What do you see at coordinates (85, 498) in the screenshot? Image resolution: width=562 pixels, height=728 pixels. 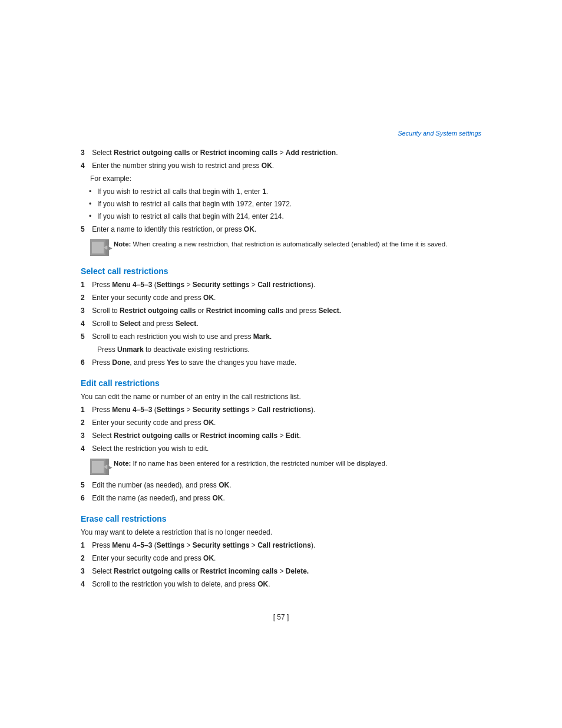 I see `edit-s6-num: 6` at bounding box center [85, 498].